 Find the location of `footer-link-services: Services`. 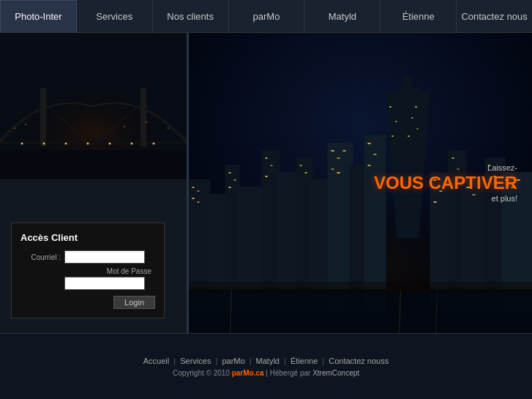

footer-link-services: Services is located at coordinates (195, 361).